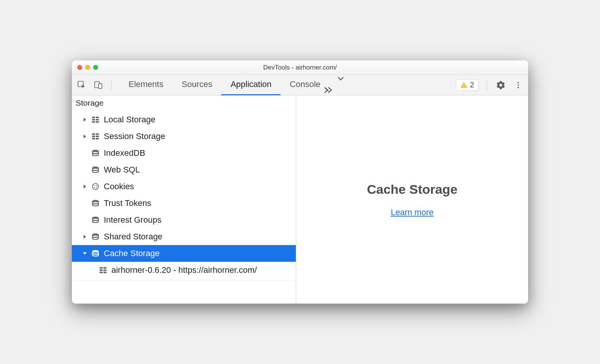 The height and width of the screenshot is (364, 600). What do you see at coordinates (132, 253) in the screenshot?
I see `sidebar-item-label: Cache Storage` at bounding box center [132, 253].